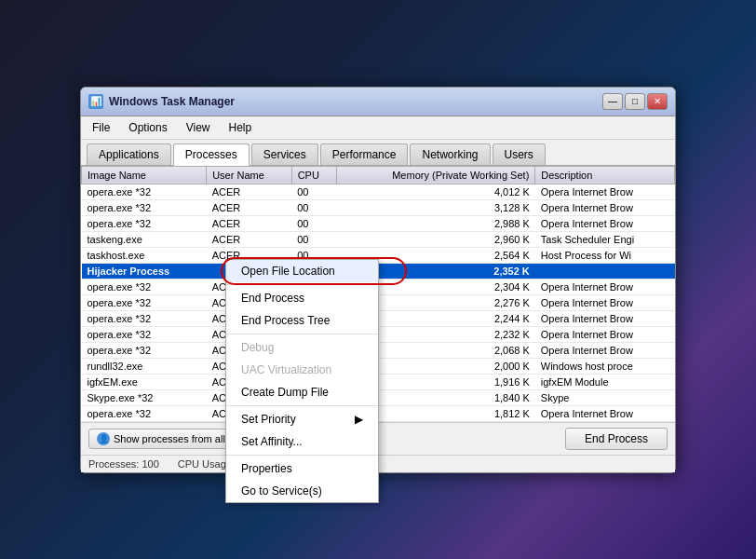 This screenshot has width=756, height=559. Describe the element at coordinates (250, 192) in the screenshot. I see `cell-user: ACER` at that location.